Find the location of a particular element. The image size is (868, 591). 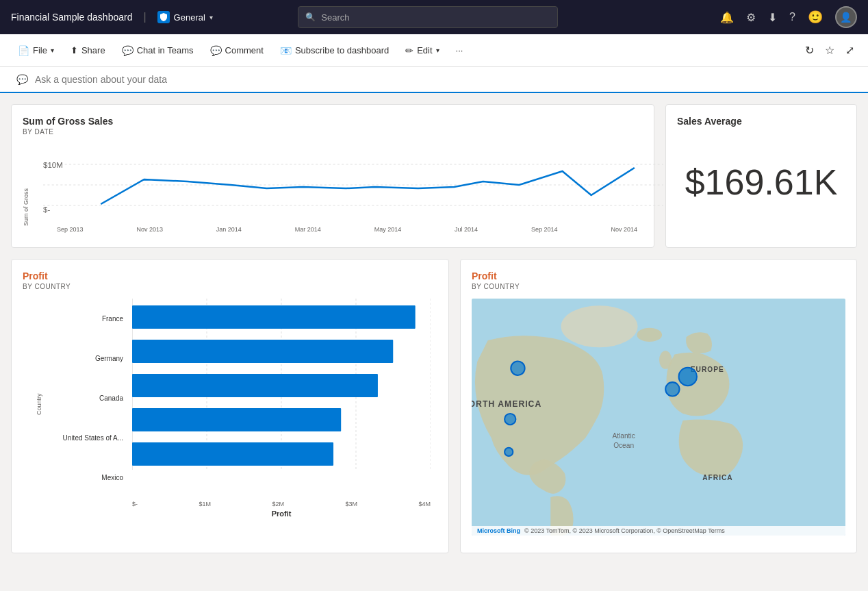

settings-button: ⚙ is located at coordinates (751, 18).